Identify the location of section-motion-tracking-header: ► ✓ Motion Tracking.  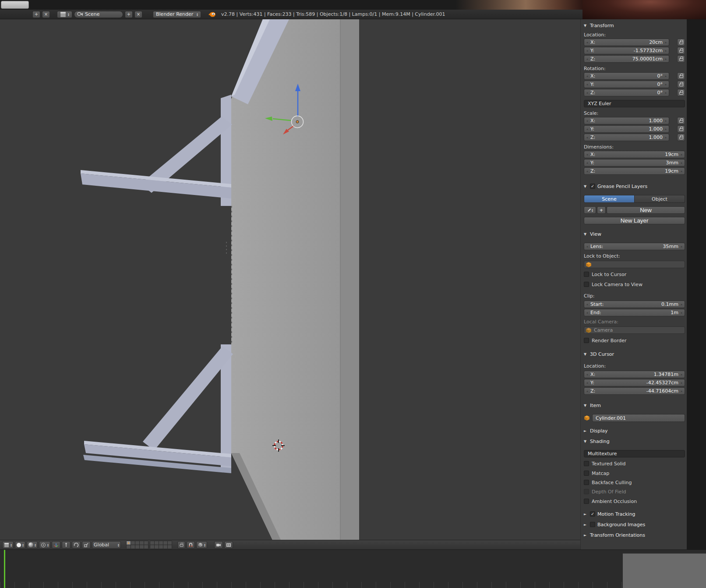
(634, 514).